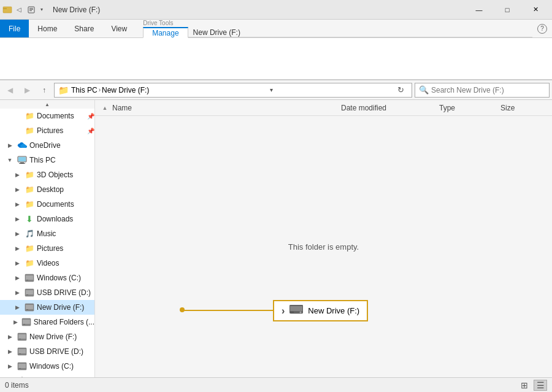 The width and height of the screenshot is (552, 392). I want to click on folder-3d-icon: 📁, so click(29, 175).